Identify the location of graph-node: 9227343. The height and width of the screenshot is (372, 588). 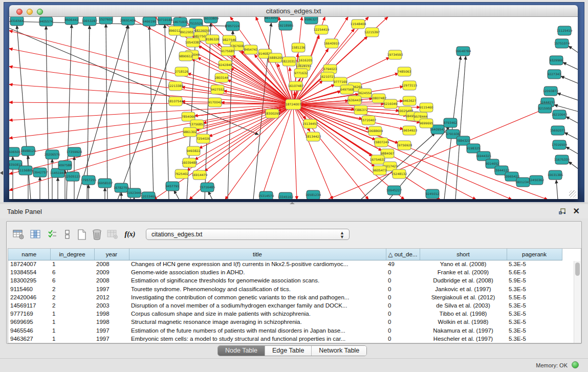
(555, 74).